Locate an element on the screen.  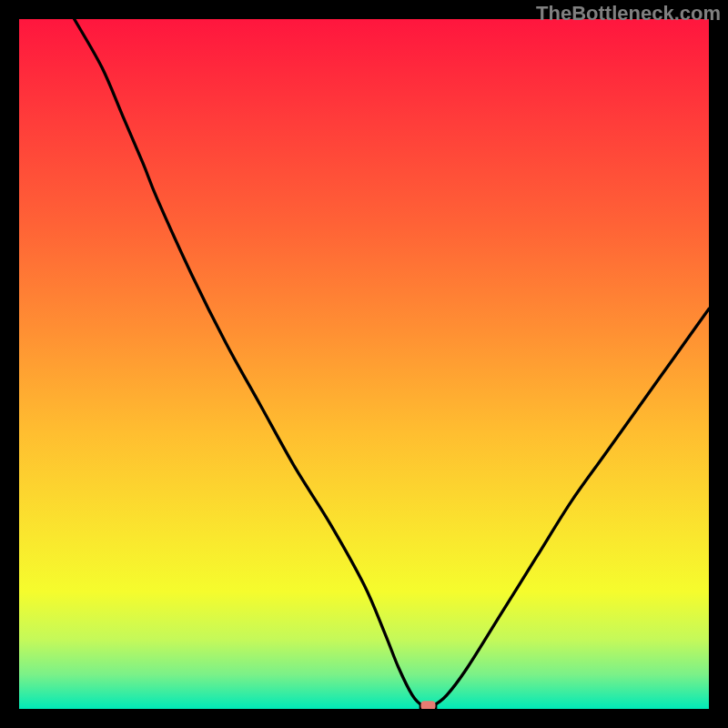
watermark-label: TheBottleneck.com is located at coordinates (628, 14).